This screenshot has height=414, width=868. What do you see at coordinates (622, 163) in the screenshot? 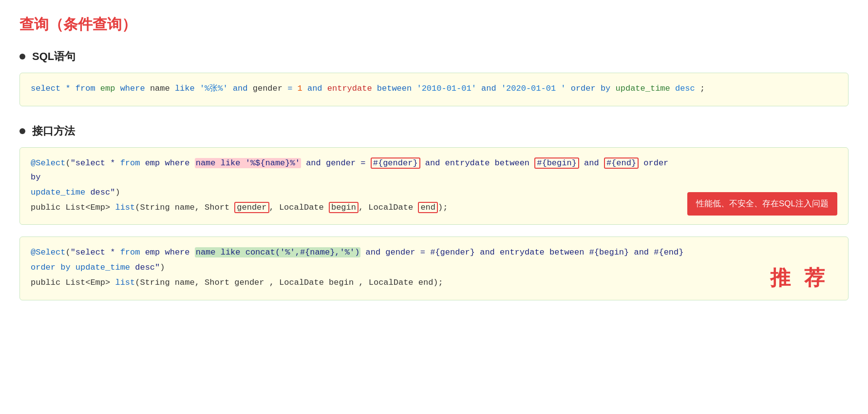
I see `box-end-1: #{end}` at bounding box center [622, 163].